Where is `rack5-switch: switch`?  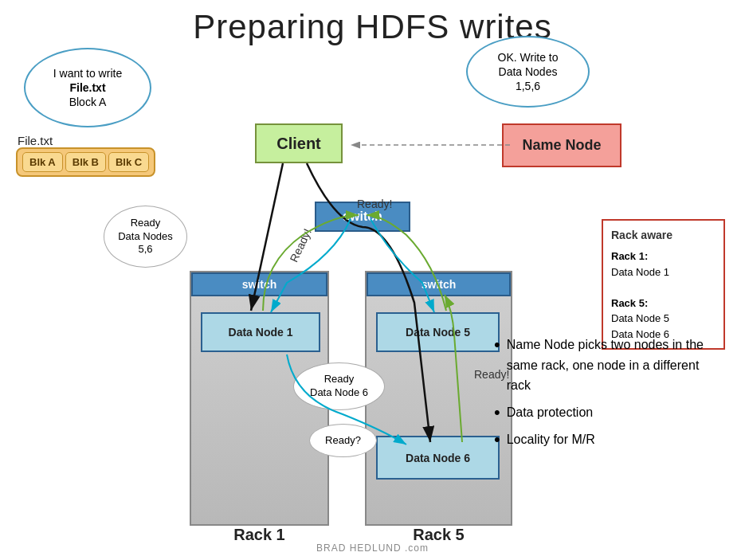 rack5-switch: switch is located at coordinates (438, 284).